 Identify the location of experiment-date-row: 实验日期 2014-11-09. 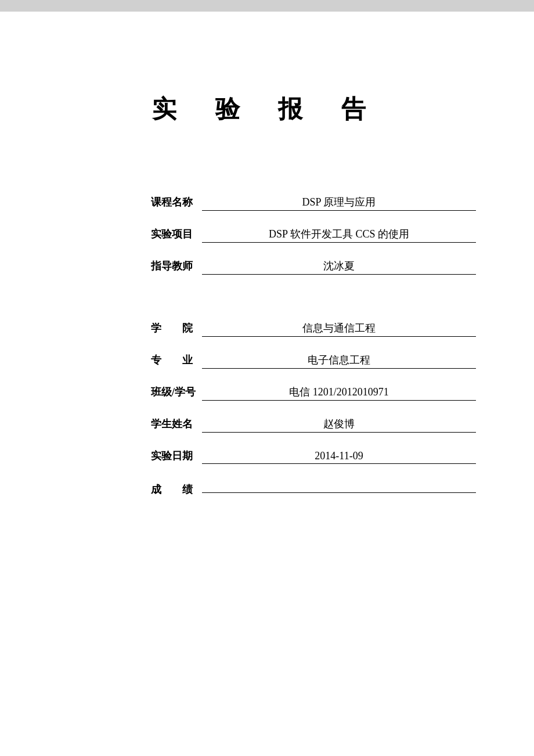
(313, 456).